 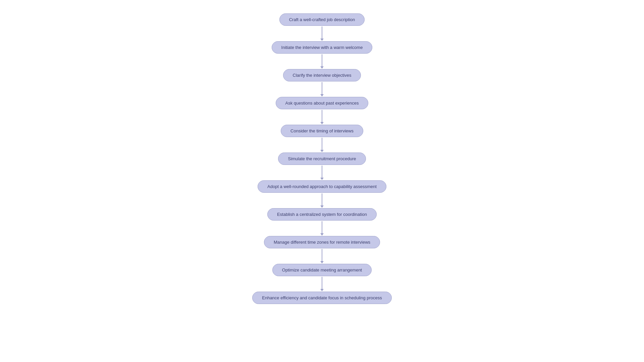 What do you see at coordinates (322, 298) in the screenshot?
I see `node-11: Enhance efficiency and candidate focus i…` at bounding box center [322, 298].